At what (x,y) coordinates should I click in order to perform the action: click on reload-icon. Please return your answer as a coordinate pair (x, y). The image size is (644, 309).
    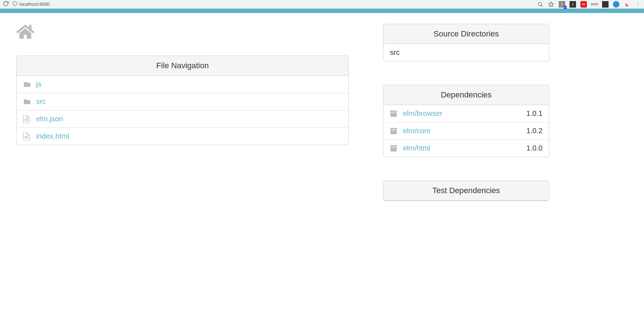
    Looking at the image, I should click on (6, 4).